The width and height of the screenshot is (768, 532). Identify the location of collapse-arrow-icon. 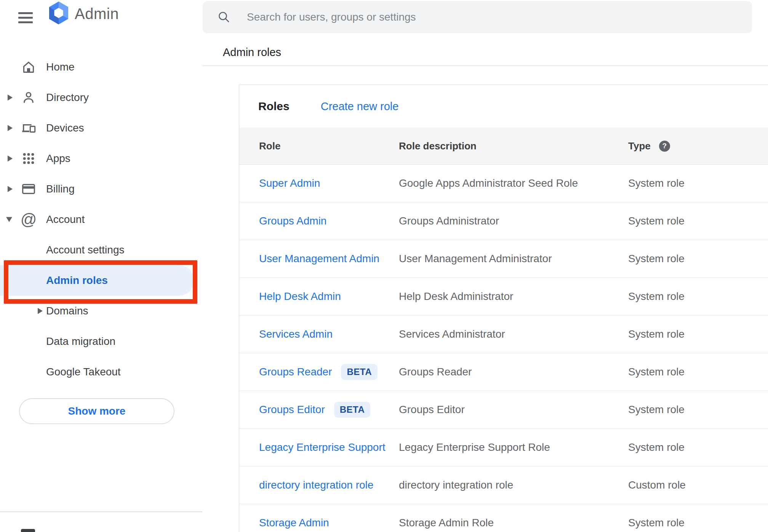
(9, 220).